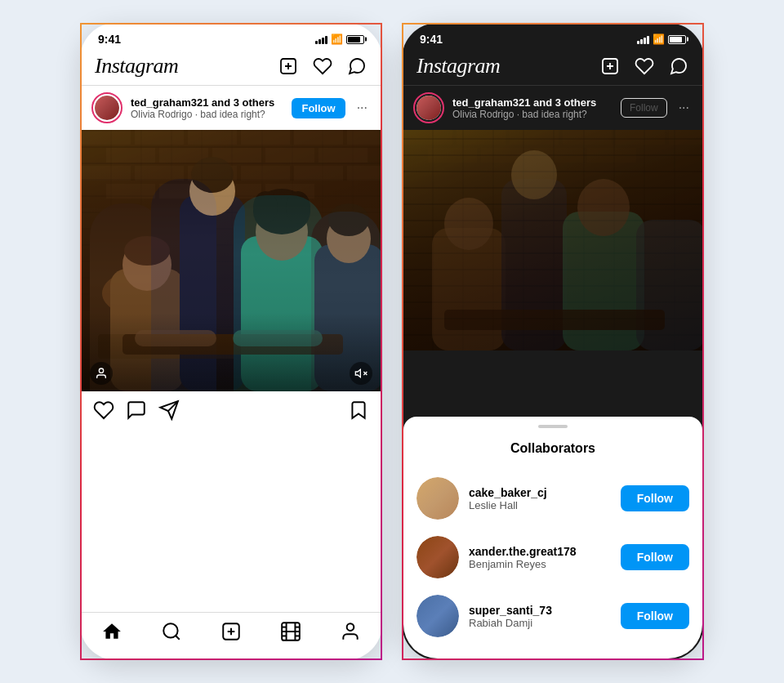 This screenshot has width=784, height=683. What do you see at coordinates (553, 37) in the screenshot?
I see `status-bar-right: 9:41 📶` at bounding box center [553, 37].